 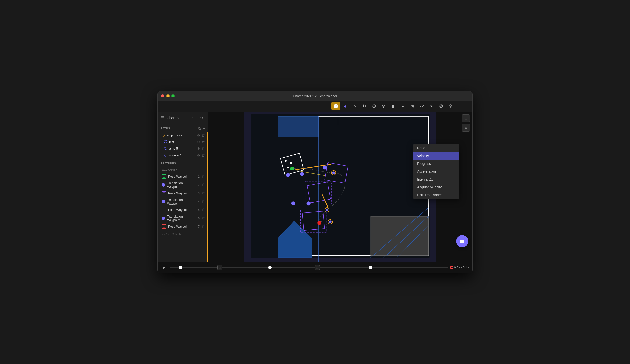 I want to click on minimize-button, so click(x=168, y=96).